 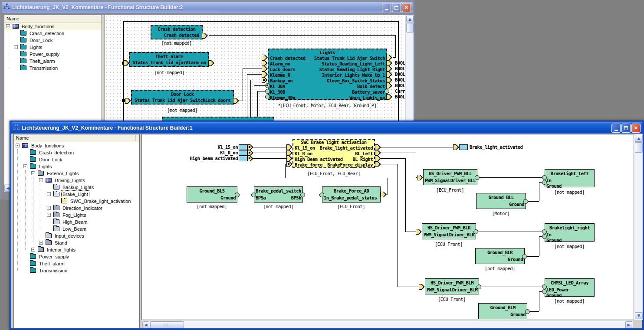 I want to click on tree-item-transmission: Transmission, so click(x=53, y=68).